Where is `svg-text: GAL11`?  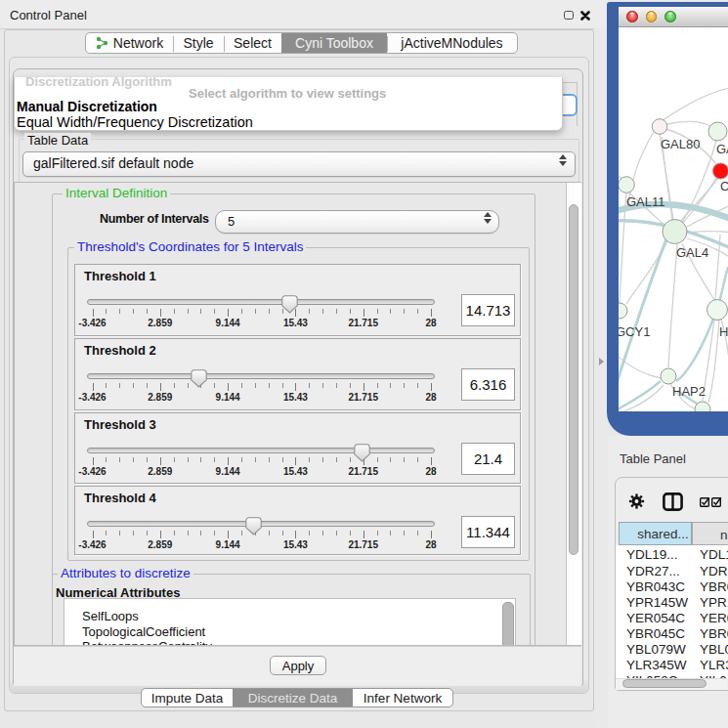
svg-text: GAL11 is located at coordinates (646, 201).